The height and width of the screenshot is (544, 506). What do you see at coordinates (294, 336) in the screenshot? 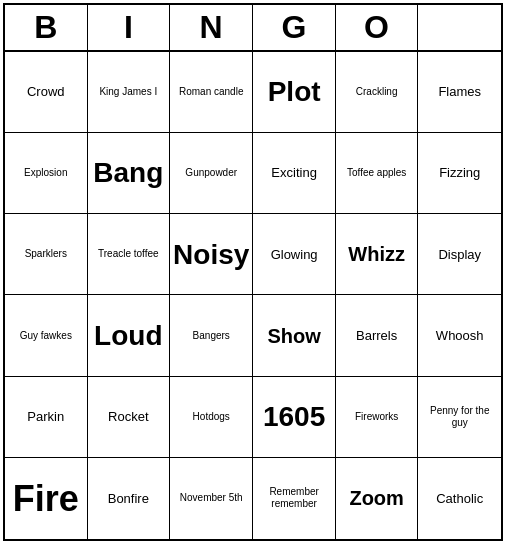
I see `cell-r3-c3: Show` at bounding box center [294, 336].